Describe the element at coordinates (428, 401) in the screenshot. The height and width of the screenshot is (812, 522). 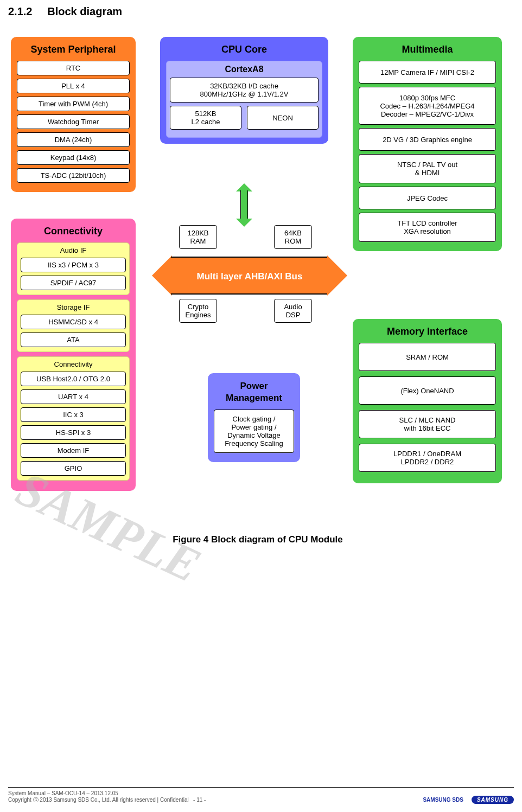
I see `memory-interface-block: Memory Interface SRAM / ROM (Flex) OneNA…` at that location.